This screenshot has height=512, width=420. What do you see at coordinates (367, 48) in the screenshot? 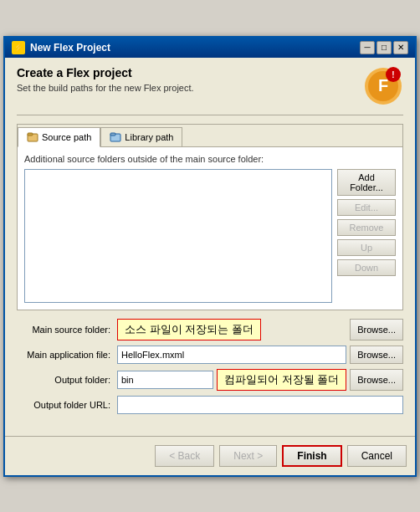
I see `minimize-button: ─` at bounding box center [367, 48].